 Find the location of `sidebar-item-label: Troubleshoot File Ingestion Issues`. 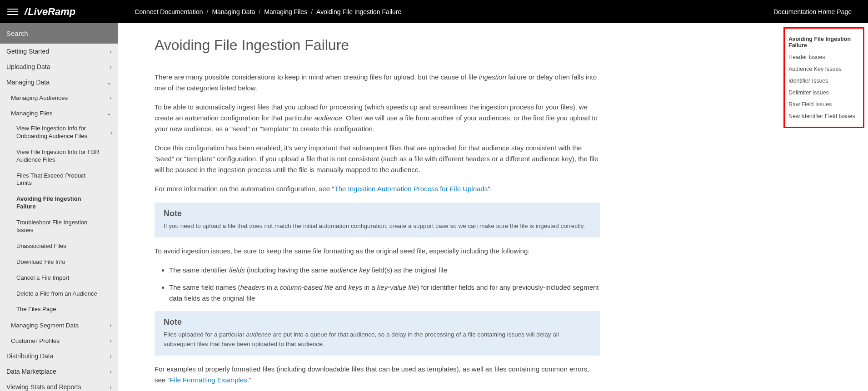

sidebar-item-label: Troubleshoot File Ingestion Issues is located at coordinates (58, 227).